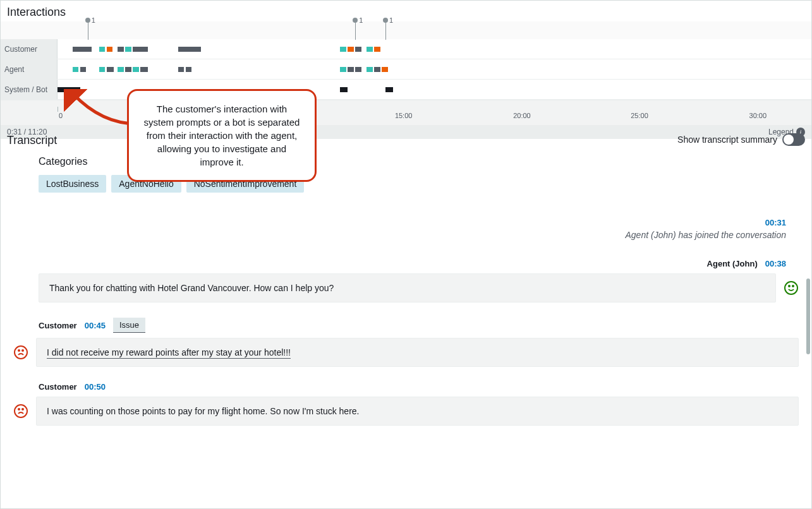  Describe the element at coordinates (418, 325) in the screenshot. I see `msg-header-customer: Customer 00:45 Issue` at that location.